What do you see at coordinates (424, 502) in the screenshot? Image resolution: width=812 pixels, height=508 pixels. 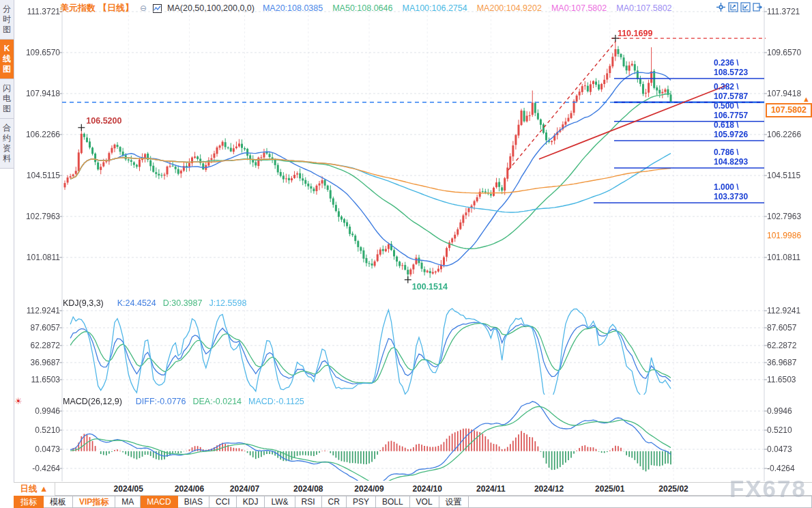 I see `indicator-tab-VOL: VOL` at bounding box center [424, 502].